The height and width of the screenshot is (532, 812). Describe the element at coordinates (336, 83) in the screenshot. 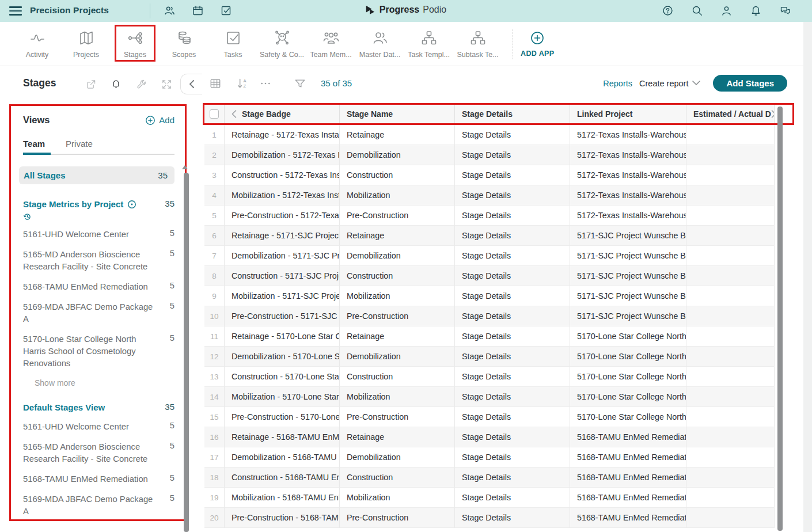

I see `filter-result-count: 35 of 35` at that location.